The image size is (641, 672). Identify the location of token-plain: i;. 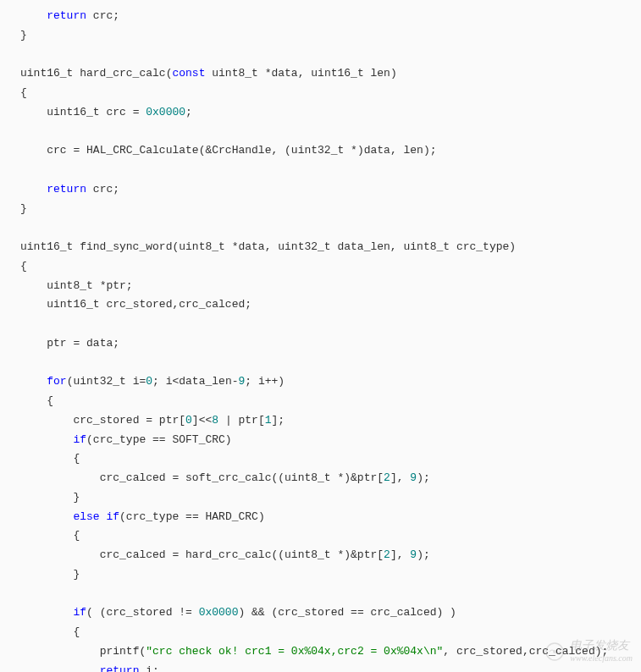
(149, 669).